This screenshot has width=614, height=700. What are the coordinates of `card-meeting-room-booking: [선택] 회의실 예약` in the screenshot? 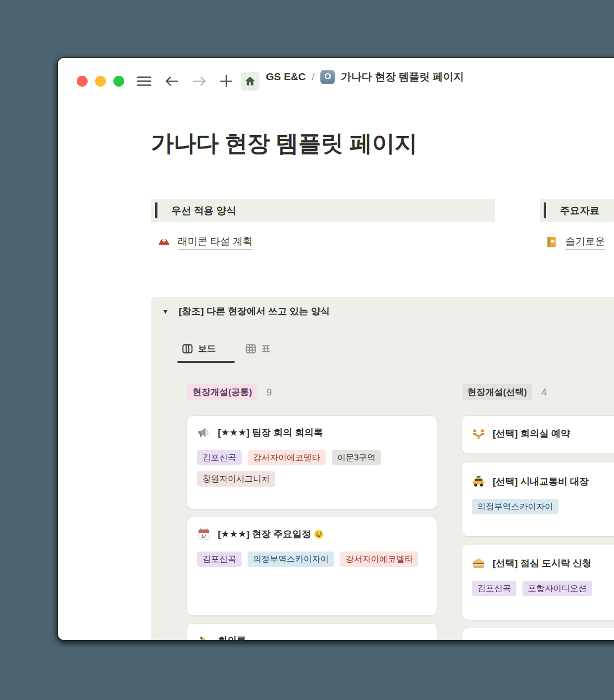 It's located at (538, 435).